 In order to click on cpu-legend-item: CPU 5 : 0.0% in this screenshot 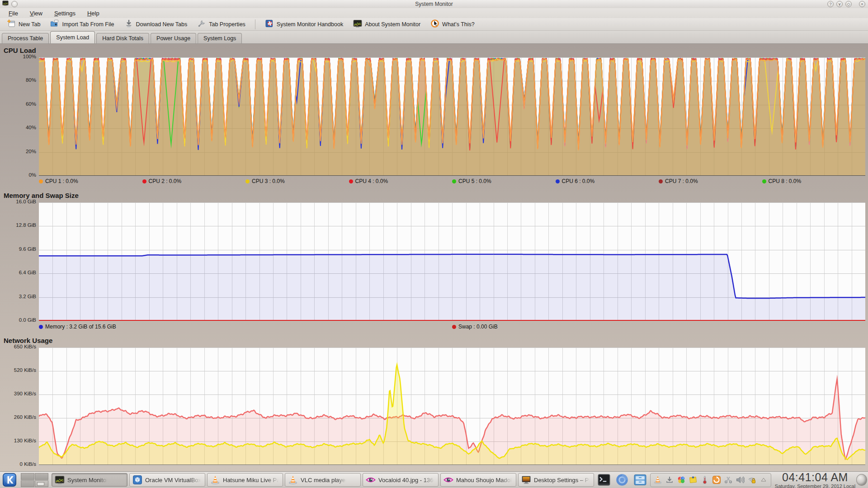, I will do `click(504, 181)`.